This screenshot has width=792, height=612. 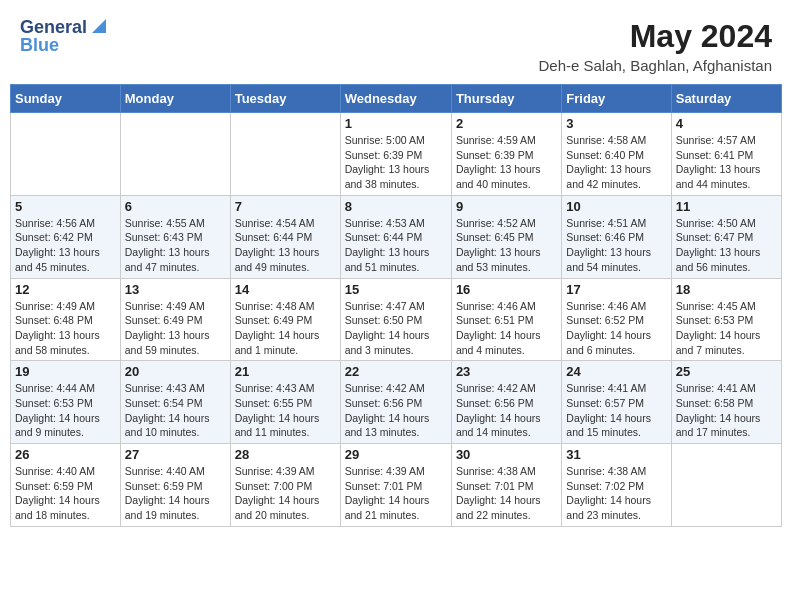 What do you see at coordinates (506, 320) in the screenshot?
I see `calendar-cell: 16Sunrise: 4:46 AMSunset: 6:51 PMDayligh…` at bounding box center [506, 320].